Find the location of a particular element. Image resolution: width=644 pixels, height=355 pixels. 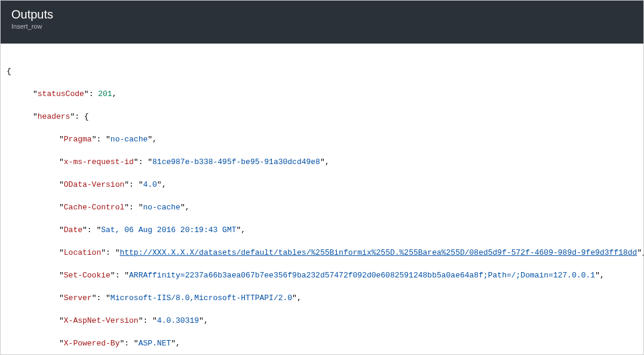

json-key: headers is located at coordinates (54, 117).